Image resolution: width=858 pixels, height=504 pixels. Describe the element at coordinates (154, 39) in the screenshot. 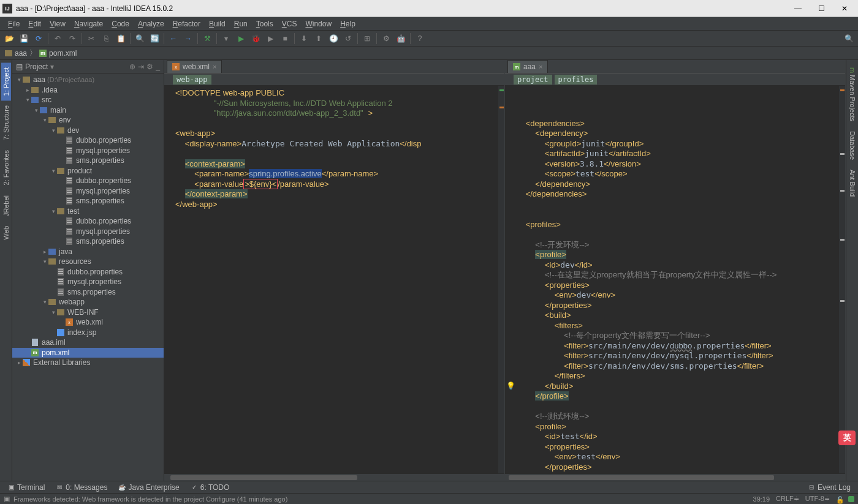

I see `replace-icon: 🔄` at that location.